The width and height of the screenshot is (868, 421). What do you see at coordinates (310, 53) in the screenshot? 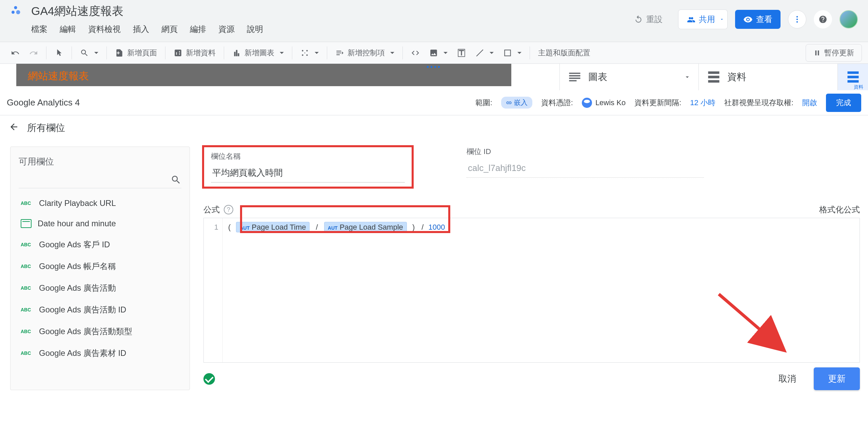
I see `community-viz-dropdown` at bounding box center [310, 53].